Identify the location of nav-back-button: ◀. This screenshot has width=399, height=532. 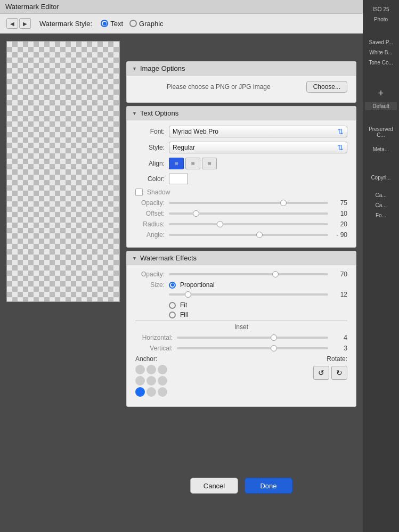
(12, 23).